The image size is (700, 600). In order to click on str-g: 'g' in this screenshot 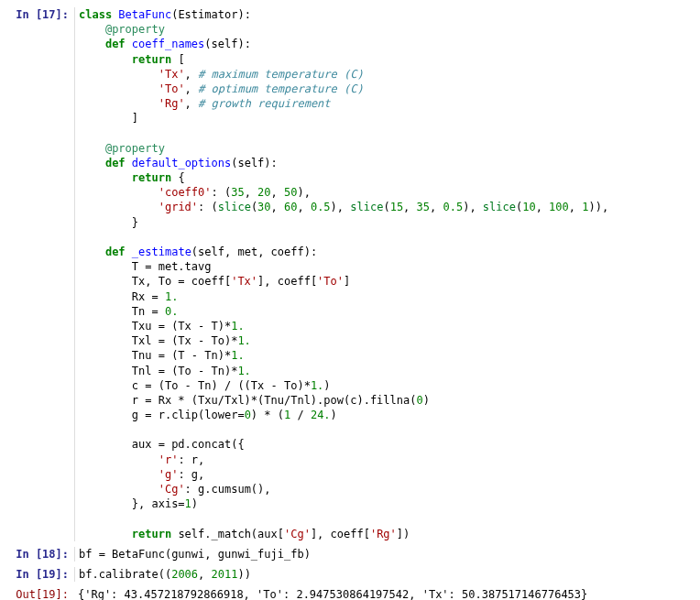, I will do `click(169, 475)`.